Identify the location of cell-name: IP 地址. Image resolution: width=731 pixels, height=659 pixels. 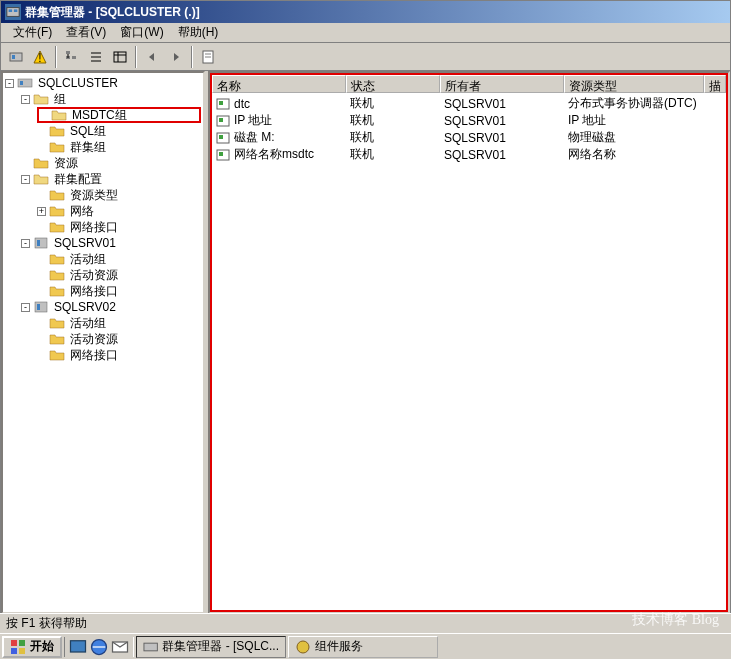
(253, 120).